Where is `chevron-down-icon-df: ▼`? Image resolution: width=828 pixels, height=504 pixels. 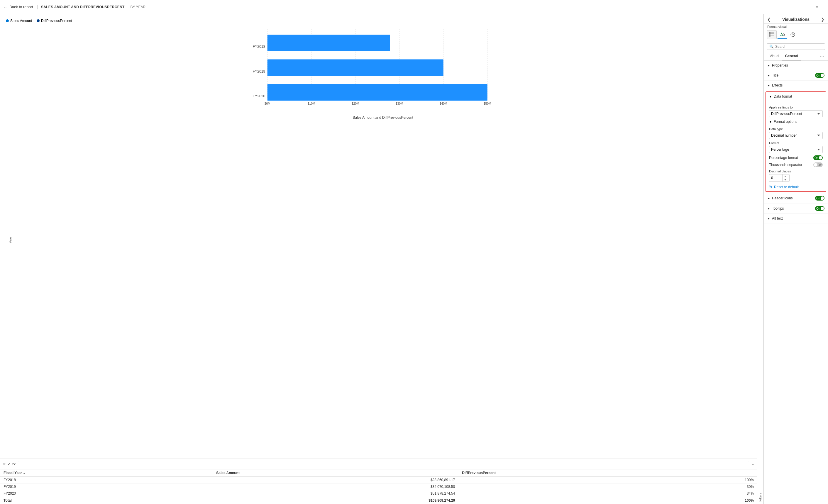
chevron-down-icon-df: ▼ is located at coordinates (771, 97).